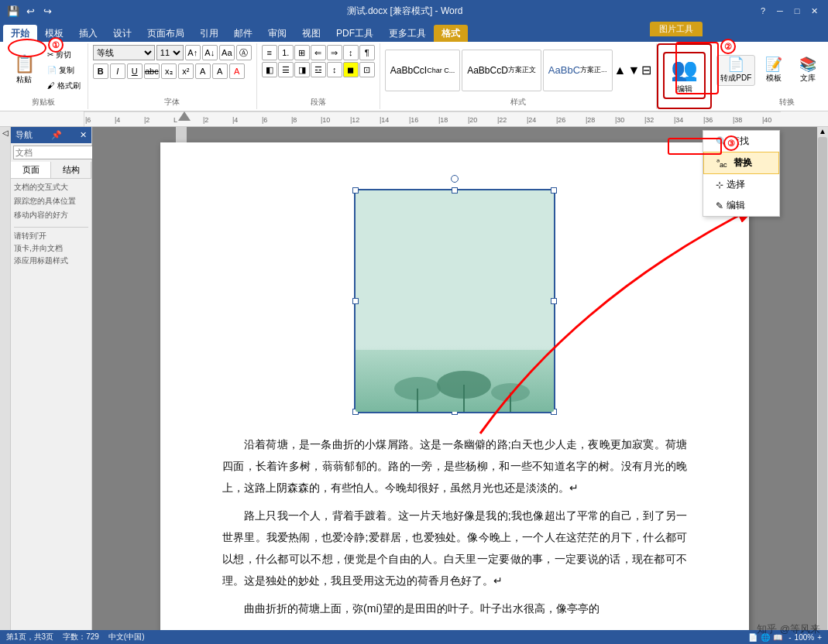 Image resolution: width=828 pixels, height=644 pixels. What do you see at coordinates (24, 135) in the screenshot?
I see `sidebar-title: 导航` at bounding box center [24, 135].